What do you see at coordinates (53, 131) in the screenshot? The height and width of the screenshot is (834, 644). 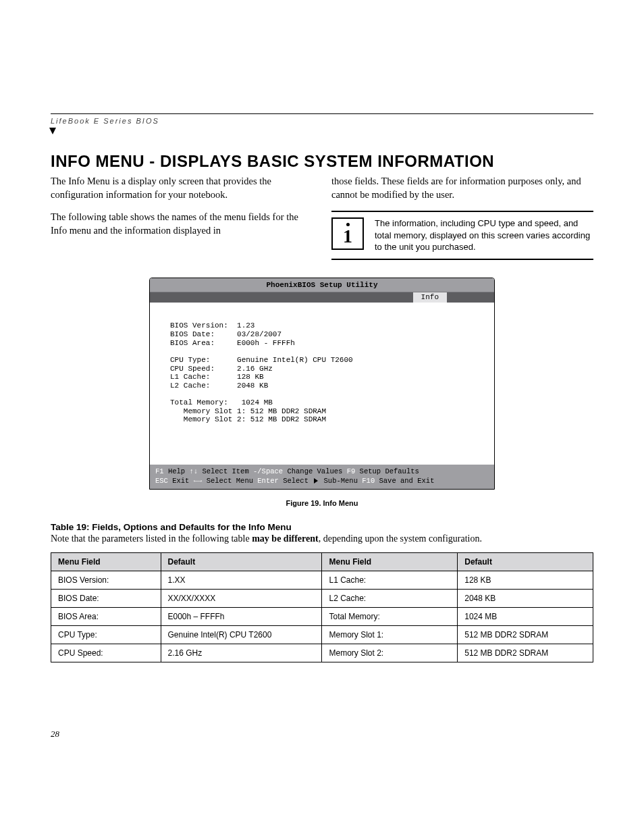 I see `pointer-icon` at bounding box center [53, 131].